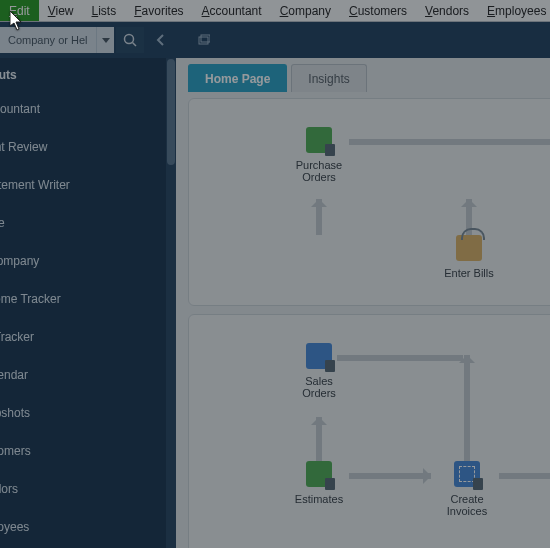  What do you see at coordinates (319, 356) in the screenshot?
I see `sales-orders-icon` at bounding box center [319, 356].